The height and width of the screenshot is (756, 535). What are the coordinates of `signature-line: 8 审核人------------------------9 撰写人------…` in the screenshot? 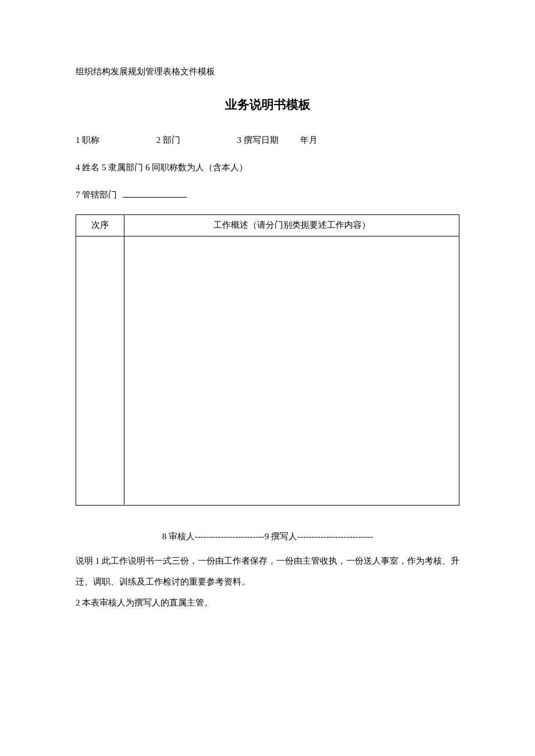 It's located at (268, 537).